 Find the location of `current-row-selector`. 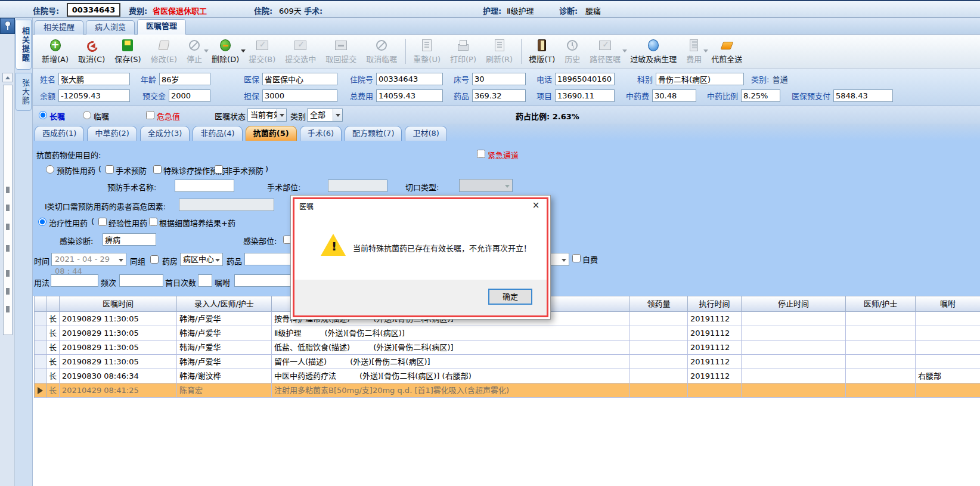

current-row-selector is located at coordinates (41, 391).